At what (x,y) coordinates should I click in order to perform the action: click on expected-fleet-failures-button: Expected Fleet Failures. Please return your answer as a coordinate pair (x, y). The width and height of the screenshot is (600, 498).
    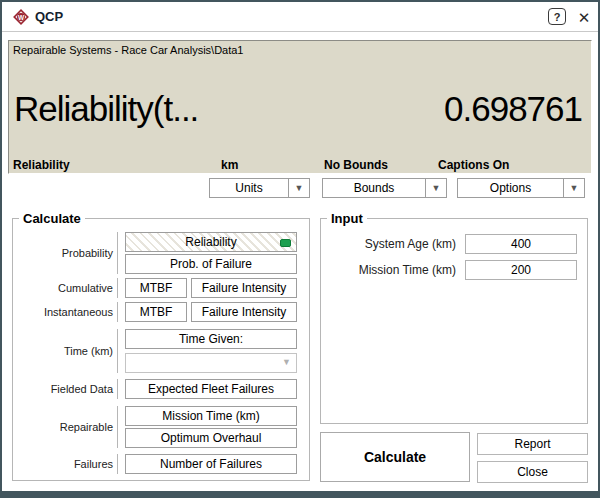
    Looking at the image, I should click on (211, 389).